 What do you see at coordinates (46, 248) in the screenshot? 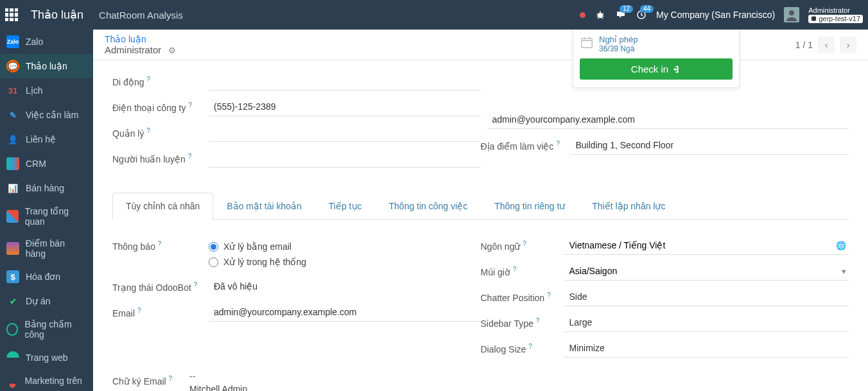
I see `sidebar-item-pos: Điểm bán hàng` at bounding box center [46, 248].